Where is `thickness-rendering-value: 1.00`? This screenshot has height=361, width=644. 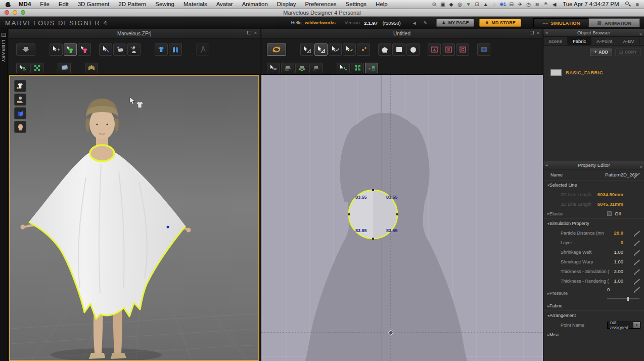 thickness-rendering-value: 1.00 is located at coordinates (619, 281).